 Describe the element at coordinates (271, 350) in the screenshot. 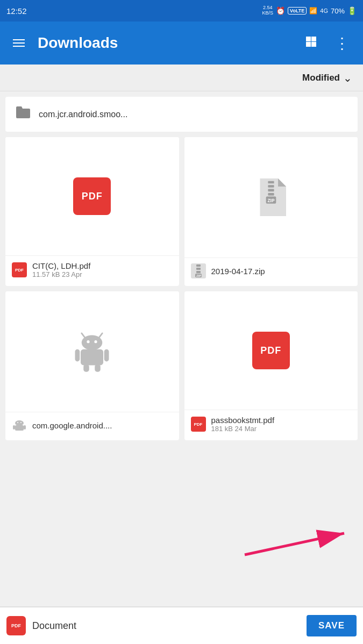

I see `pdf2-preview: PDF` at that location.